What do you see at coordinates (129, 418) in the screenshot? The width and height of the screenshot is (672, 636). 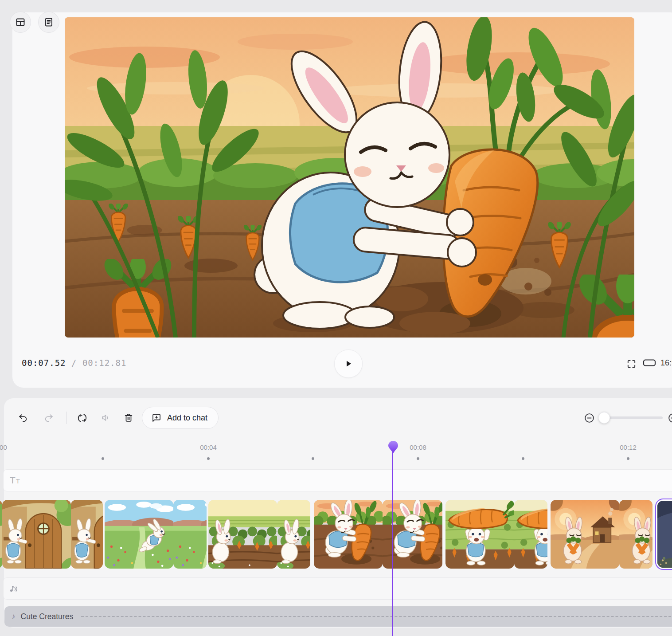 I see `trash-icon` at bounding box center [129, 418].